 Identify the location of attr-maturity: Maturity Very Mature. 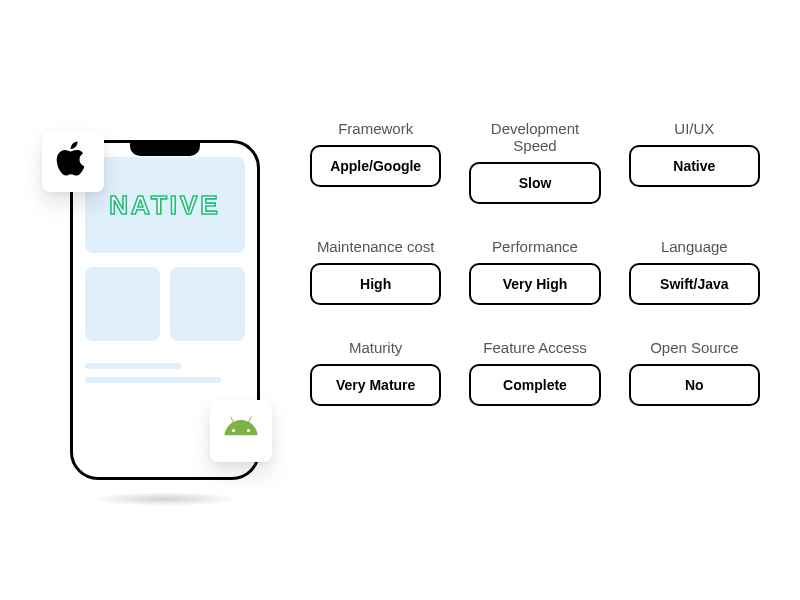
(376, 372).